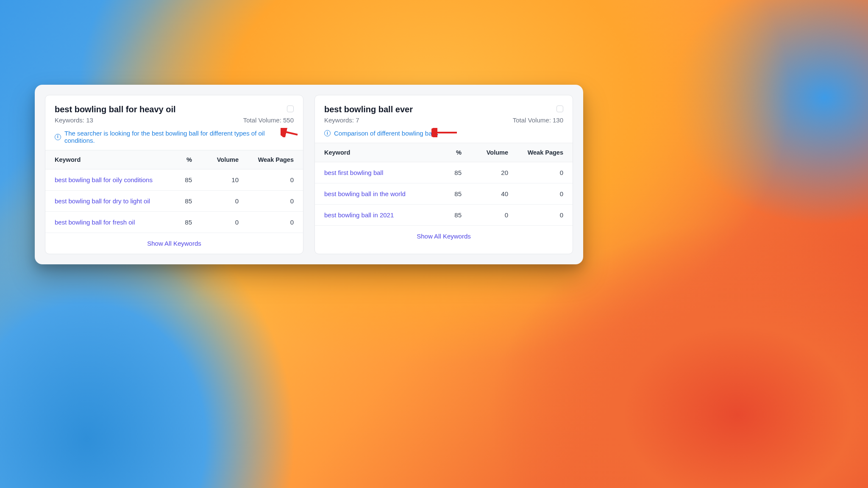  What do you see at coordinates (179, 137) in the screenshot?
I see `intent-text: The searcher is looking for the best bow…` at bounding box center [179, 137].